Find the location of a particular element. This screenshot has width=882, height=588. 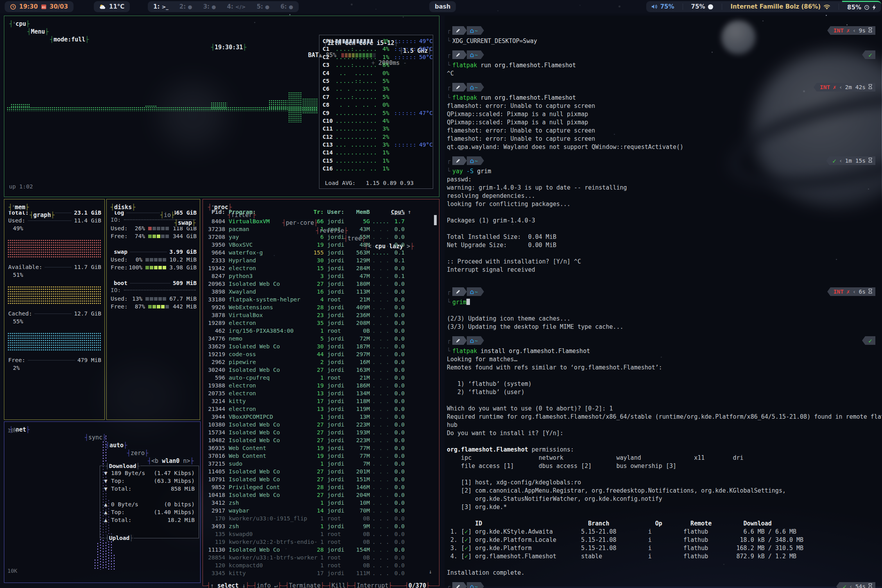

disks-panel-title: ┤disks├ is located at coordinates (123, 207).